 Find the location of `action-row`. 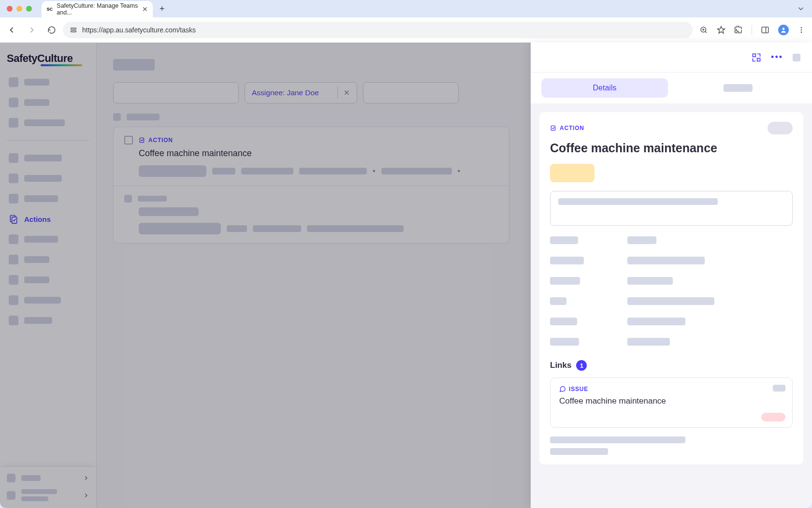

action-row is located at coordinates (311, 215).